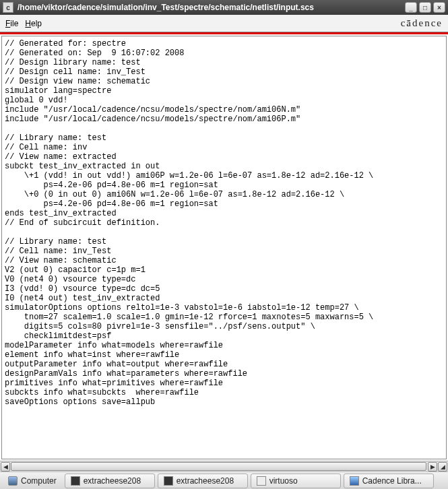 The height and width of the screenshot is (489, 448). Describe the element at coordinates (5, 467) in the screenshot. I see `scroll-left-button: ◀` at that location.